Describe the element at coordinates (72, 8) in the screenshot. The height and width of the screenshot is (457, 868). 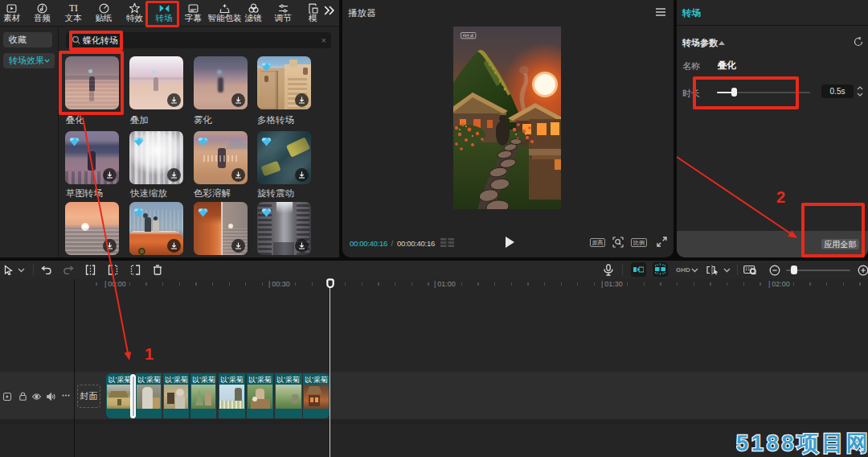
I see `svg-text: TI` at that location.